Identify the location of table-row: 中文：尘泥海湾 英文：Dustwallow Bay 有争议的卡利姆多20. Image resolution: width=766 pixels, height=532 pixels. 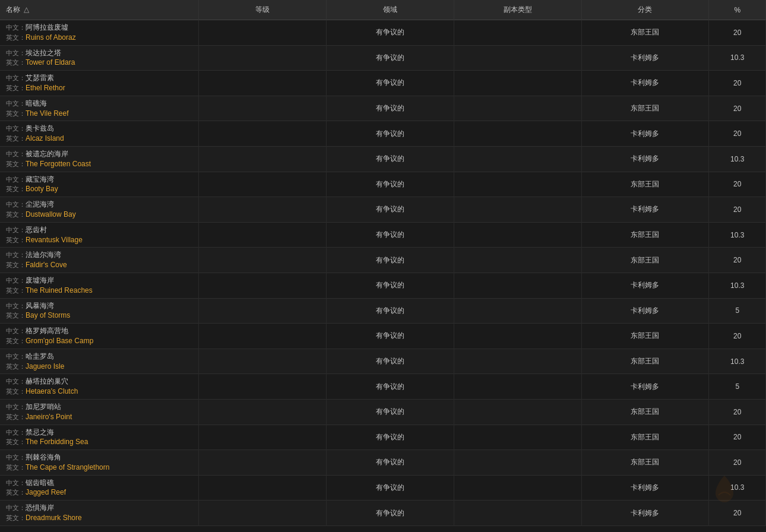
(383, 210).